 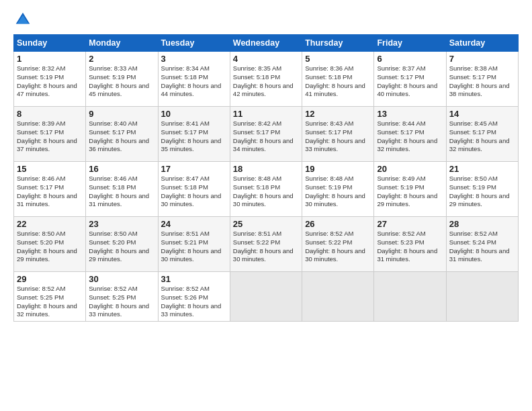 What do you see at coordinates (50, 192) in the screenshot?
I see `day-info: Sunrise: 8:46 AMSunset: 5:17 PMDaylight:…` at bounding box center [50, 192].